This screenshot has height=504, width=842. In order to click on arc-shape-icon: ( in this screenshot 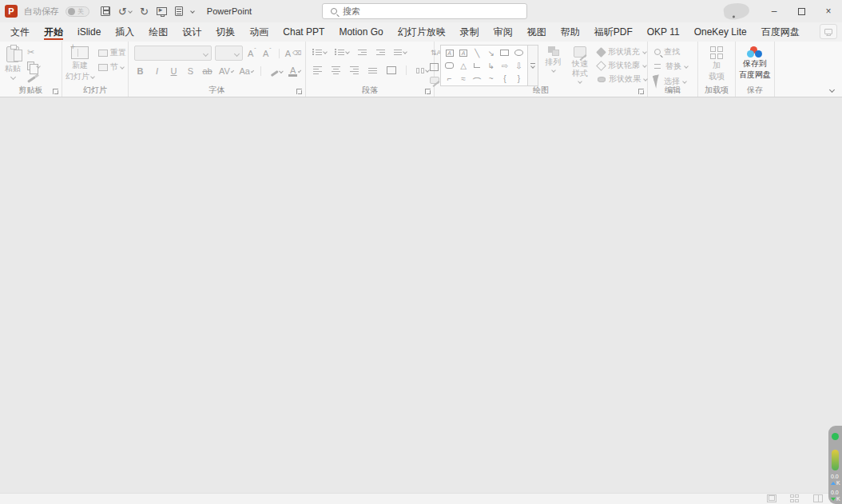, I will do `click(477, 78)`.